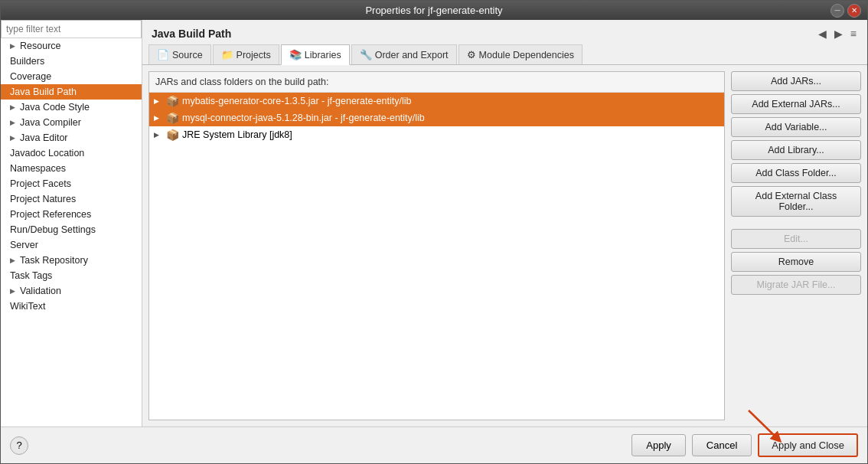 This screenshot has height=464, width=868. I want to click on action-btn-add-class-folder---: Add Class Folder..., so click(796, 173).